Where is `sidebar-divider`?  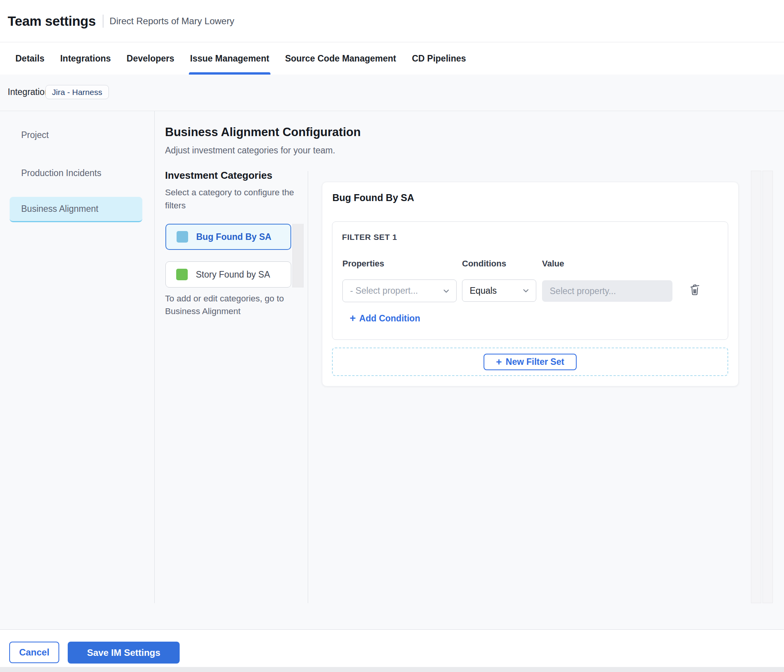 sidebar-divider is located at coordinates (155, 357).